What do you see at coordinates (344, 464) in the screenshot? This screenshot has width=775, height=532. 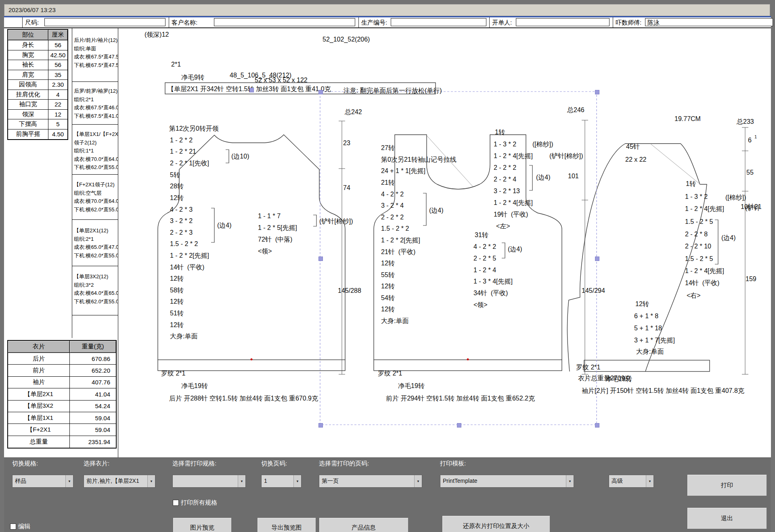 I see `toolbar-label: 选择需打印的页码:` at bounding box center [344, 464].